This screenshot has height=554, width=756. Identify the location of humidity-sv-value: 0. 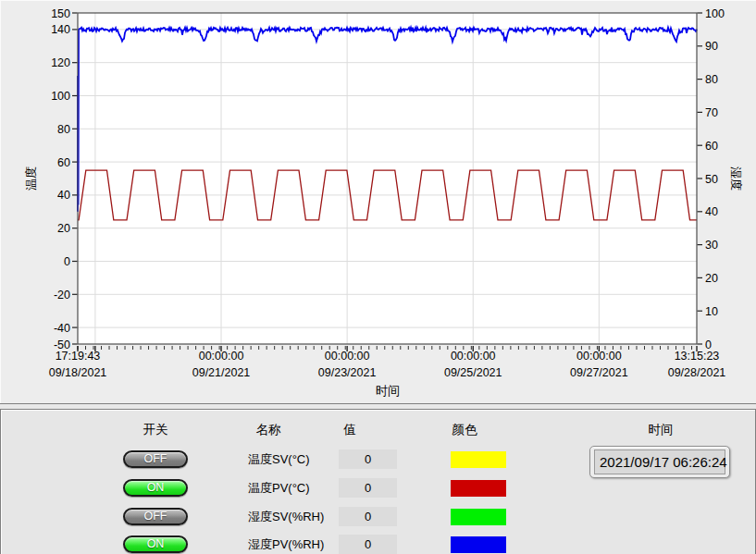
(368, 516).